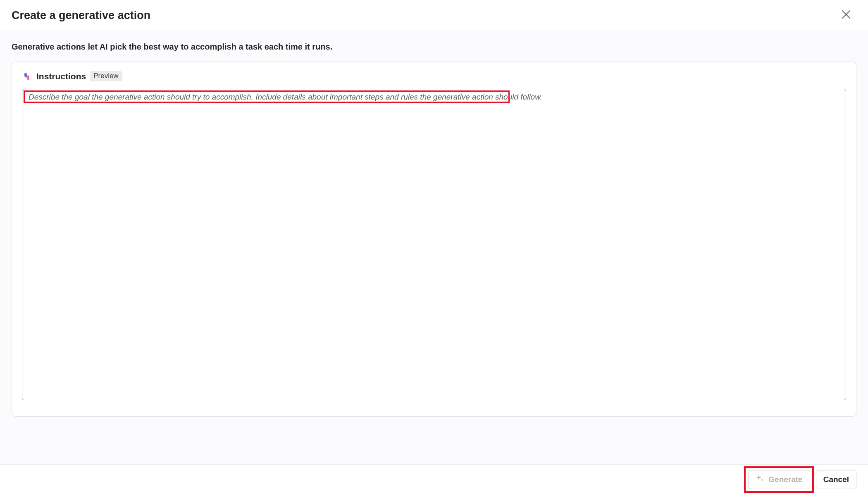 The width and height of the screenshot is (868, 494). I want to click on generate-button: Generate, so click(779, 480).